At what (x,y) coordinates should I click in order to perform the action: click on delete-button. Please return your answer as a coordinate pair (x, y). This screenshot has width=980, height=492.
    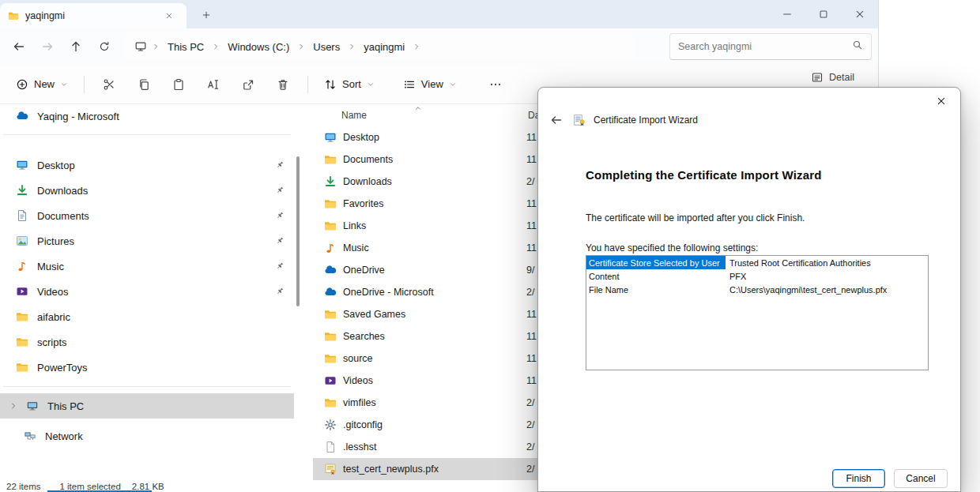
    Looking at the image, I should click on (283, 85).